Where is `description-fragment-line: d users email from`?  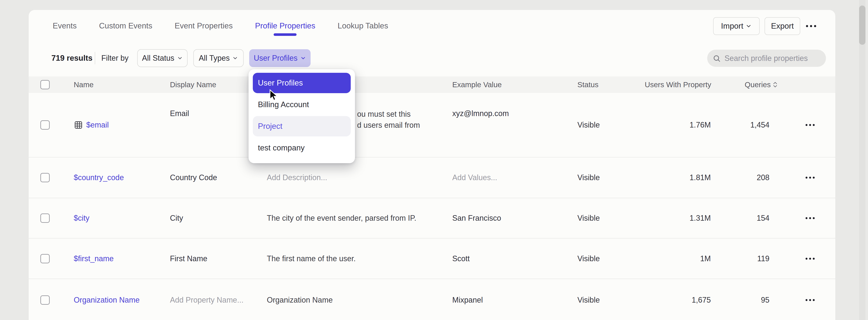 description-fragment-line: d users email from is located at coordinates (389, 125).